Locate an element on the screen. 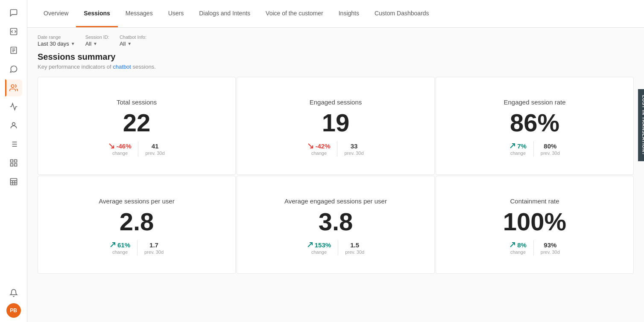  card-metrics: 153% change 1.5 prev. 30d is located at coordinates (336, 248).